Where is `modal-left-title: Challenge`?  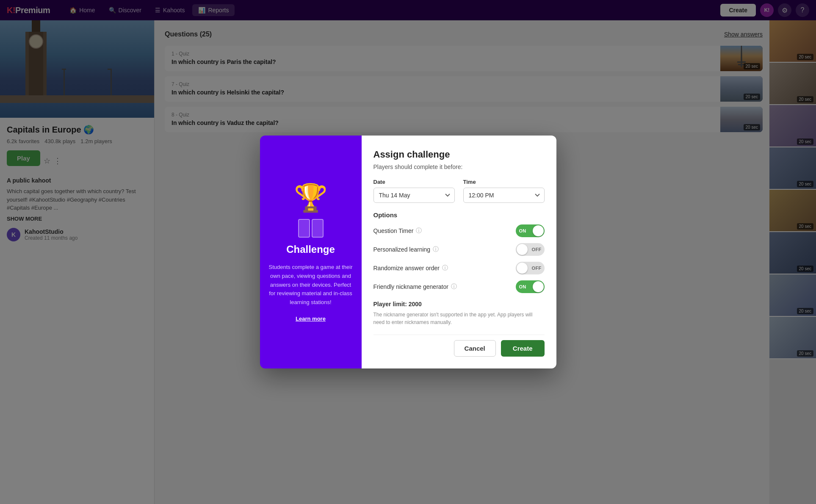 modal-left-title: Challenge is located at coordinates (311, 249).